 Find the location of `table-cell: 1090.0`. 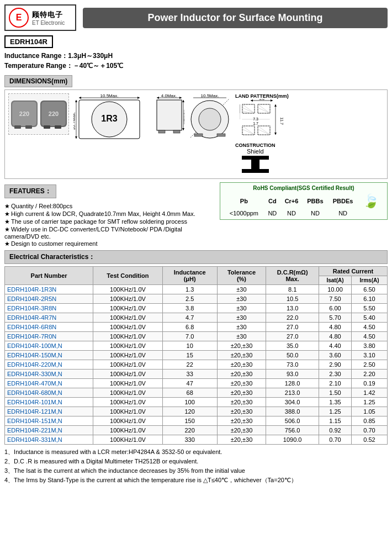

table-cell: 1090.0 is located at coordinates (293, 440).